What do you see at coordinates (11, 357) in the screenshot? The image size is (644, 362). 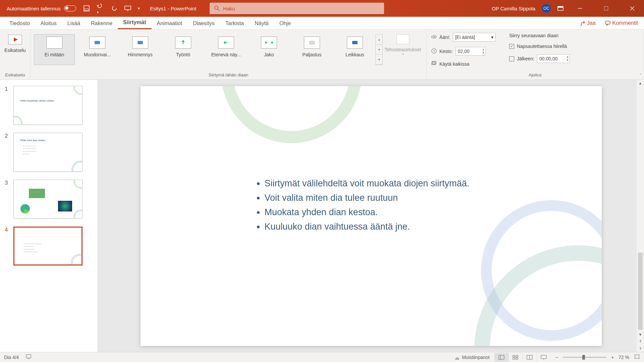 I see `slide-counter: Dia 4/4` at bounding box center [11, 357].